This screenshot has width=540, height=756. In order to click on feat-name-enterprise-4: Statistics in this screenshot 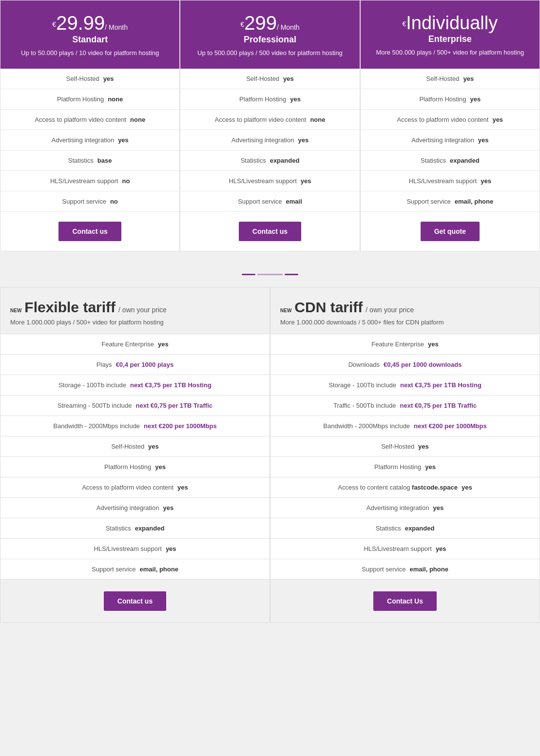, I will do `click(433, 161)`.